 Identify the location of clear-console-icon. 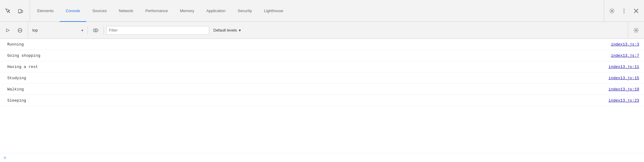
(20, 30).